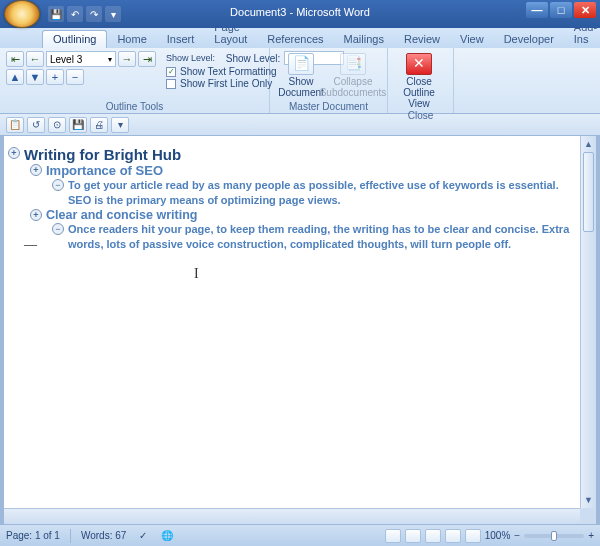 This screenshot has height=546, width=600. What do you see at coordinates (472, 40) in the screenshot?
I see `tab-view: View` at bounding box center [472, 40].